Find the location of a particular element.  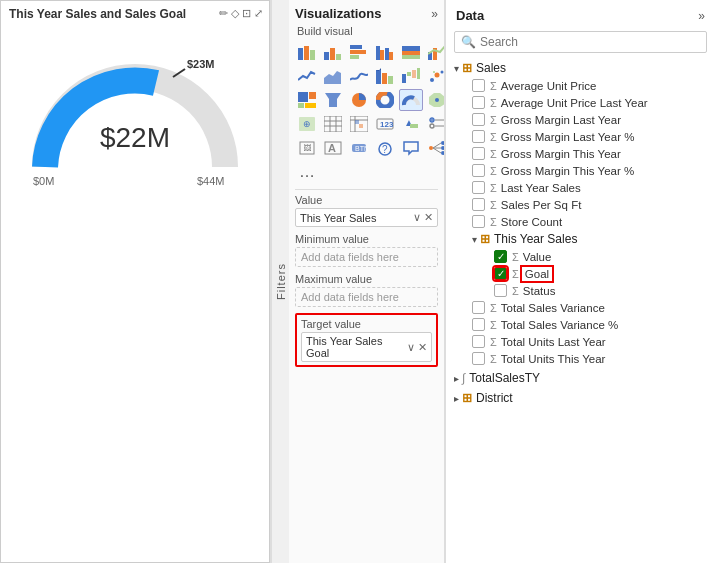

table-icon is located at coordinates (333, 124).